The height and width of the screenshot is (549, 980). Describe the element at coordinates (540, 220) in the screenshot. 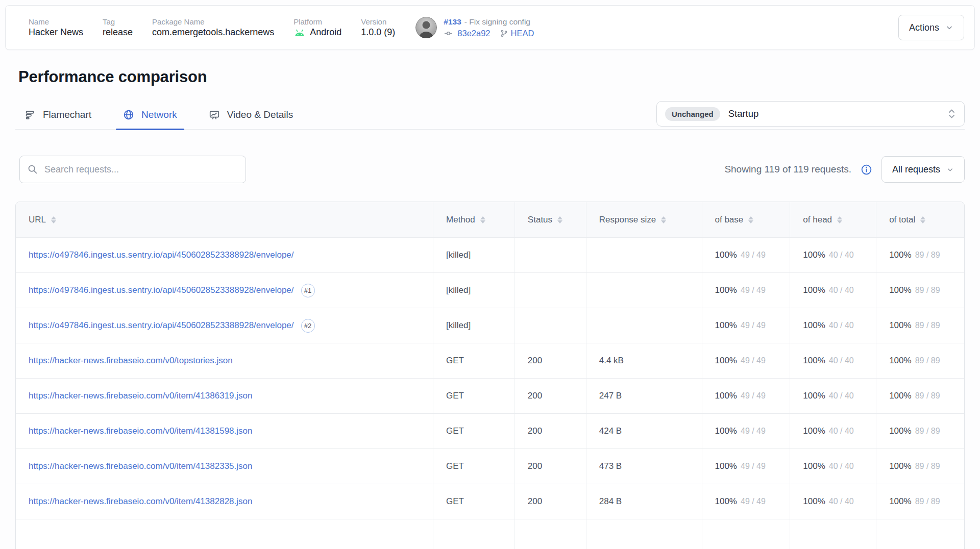

I see `column-header-status-label: Status` at that location.